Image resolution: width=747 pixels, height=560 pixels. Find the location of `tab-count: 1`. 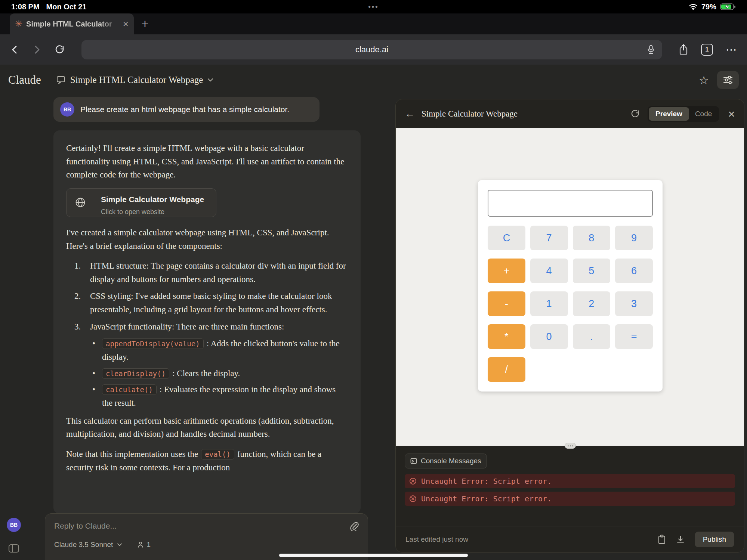

tab-count: 1 is located at coordinates (707, 50).